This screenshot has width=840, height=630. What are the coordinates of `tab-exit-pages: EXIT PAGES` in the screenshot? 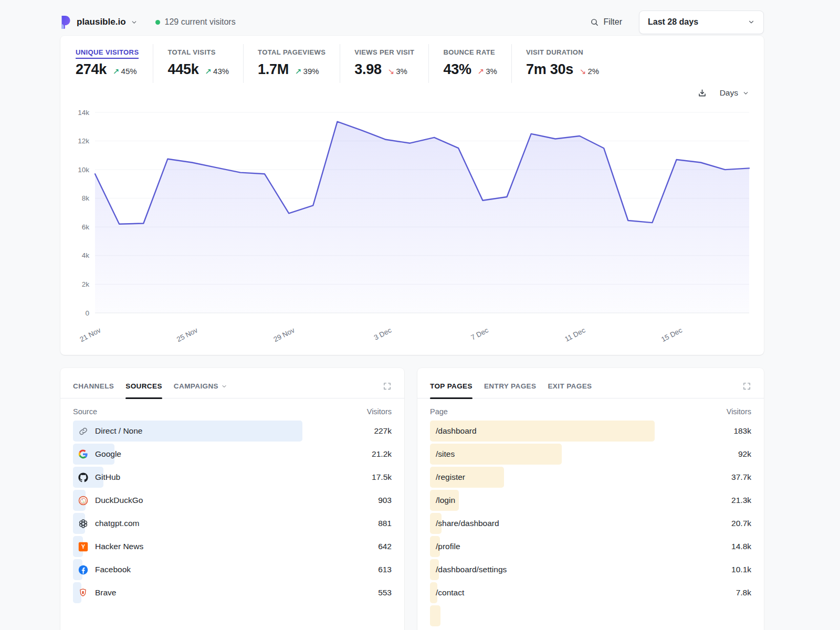 It's located at (570, 386).